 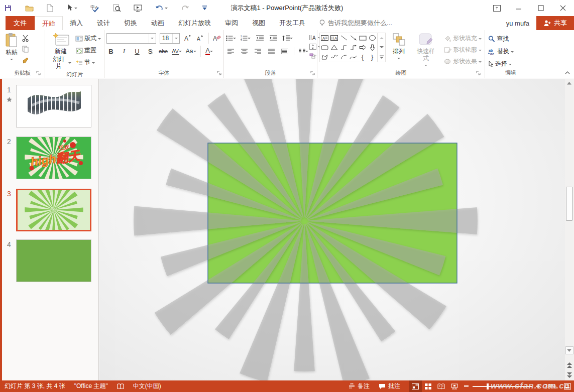 What do you see at coordinates (220, 74) in the screenshot?
I see `font-dialog-launcher` at bounding box center [220, 74].